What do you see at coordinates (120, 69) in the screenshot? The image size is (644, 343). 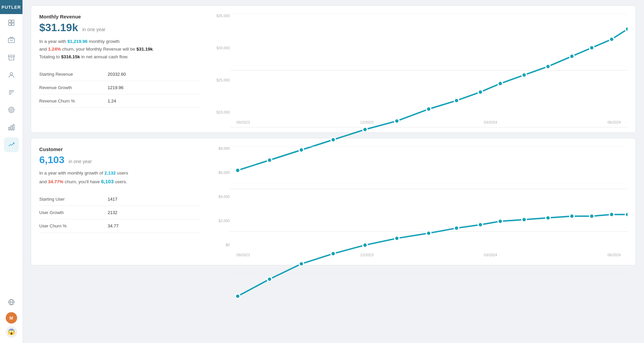 I see `revenue-card-left: Monthly Revenue $31.19k in one year In a…` at bounding box center [120, 69].